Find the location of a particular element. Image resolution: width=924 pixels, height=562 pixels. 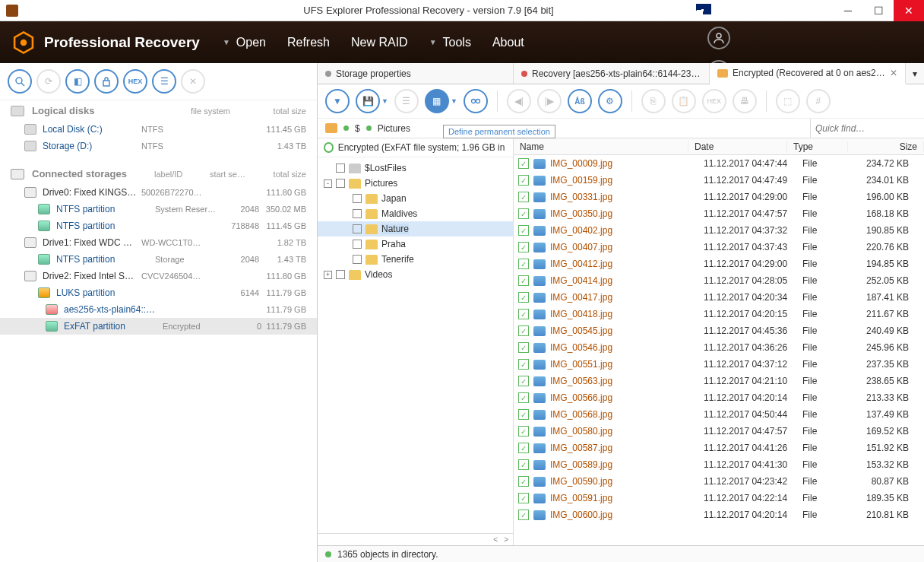

menu-about: About is located at coordinates (508, 43).